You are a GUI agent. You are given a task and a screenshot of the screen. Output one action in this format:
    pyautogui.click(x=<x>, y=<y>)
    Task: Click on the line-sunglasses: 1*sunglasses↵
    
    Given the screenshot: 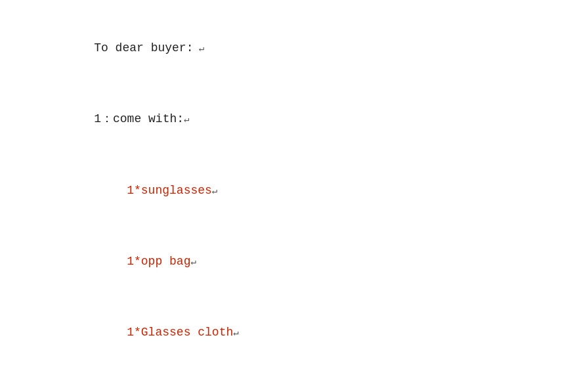 What is the action you would take?
    pyautogui.click(x=293, y=190)
    